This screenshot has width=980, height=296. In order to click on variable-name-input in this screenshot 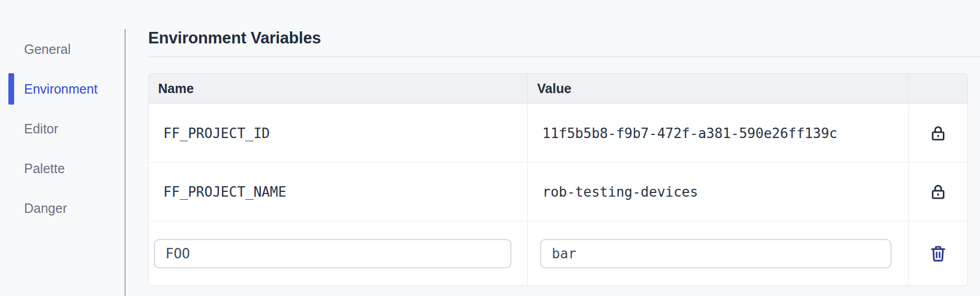, I will do `click(333, 254)`.